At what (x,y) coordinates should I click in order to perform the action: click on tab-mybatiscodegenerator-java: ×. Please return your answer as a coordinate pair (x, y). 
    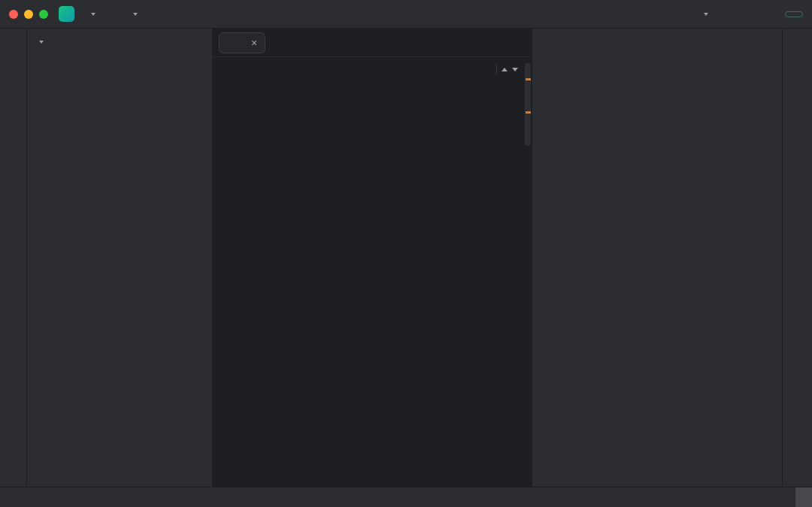
    Looking at the image, I should click on (242, 43).